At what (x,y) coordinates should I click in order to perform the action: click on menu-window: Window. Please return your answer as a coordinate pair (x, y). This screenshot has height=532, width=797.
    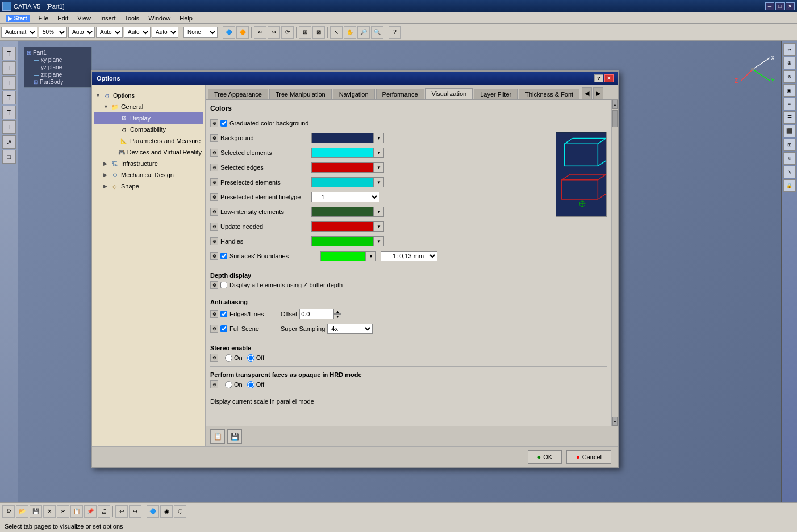
    Looking at the image, I should click on (159, 18).